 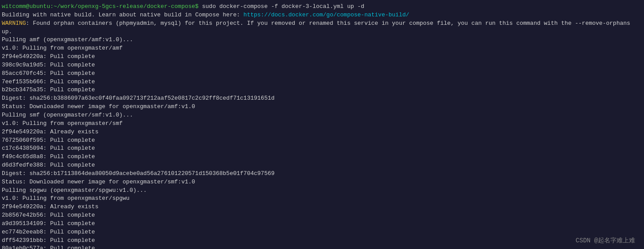 What do you see at coordinates (605, 241) in the screenshot?
I see `watermark: CSDN @起名字难上难` at bounding box center [605, 241].